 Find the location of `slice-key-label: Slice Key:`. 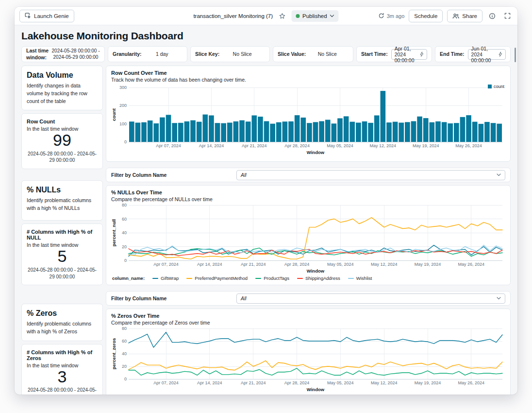

slice-key-label: Slice Key: is located at coordinates (207, 54).